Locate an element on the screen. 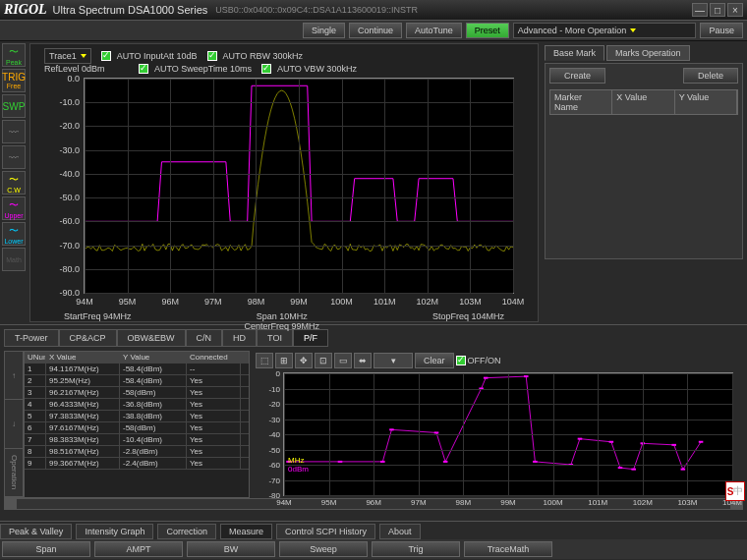  advanced-label: Advanced - More Operation is located at coordinates (572, 30).